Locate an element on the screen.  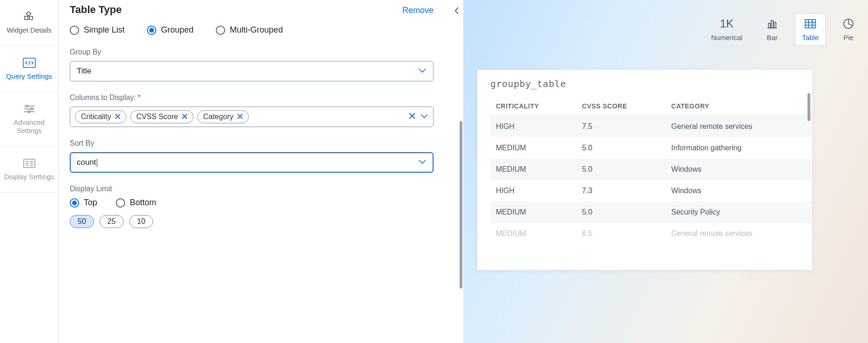
display-limit-label: Display Limit is located at coordinates (252, 189).